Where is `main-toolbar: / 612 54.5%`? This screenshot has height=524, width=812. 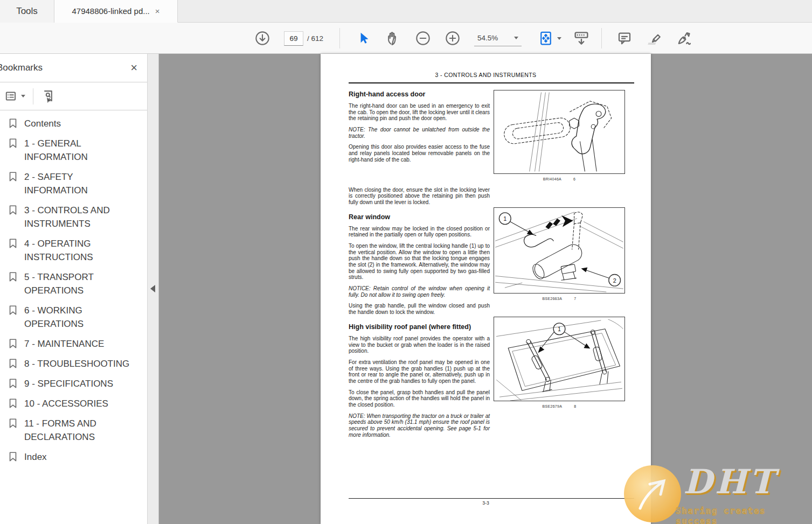 main-toolbar: / 612 54.5% is located at coordinates (406, 38).